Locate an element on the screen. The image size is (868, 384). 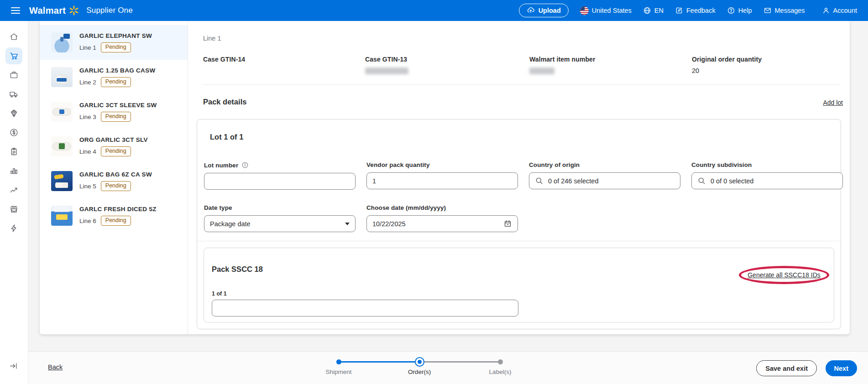
walmart-logo: Walmart is located at coordinates (54, 11).